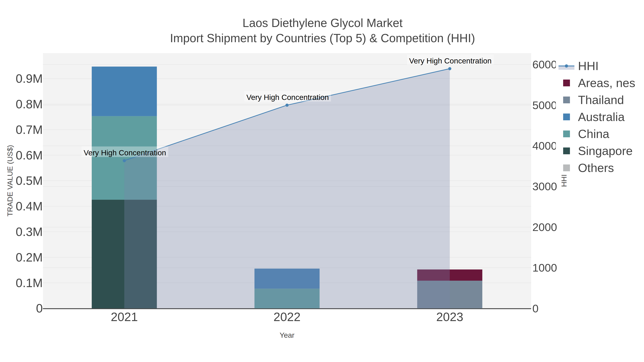 The image size is (644, 362). What do you see at coordinates (29, 181) in the screenshot?
I see `y-left-tick-0.5M: 0.5M` at bounding box center [29, 181].